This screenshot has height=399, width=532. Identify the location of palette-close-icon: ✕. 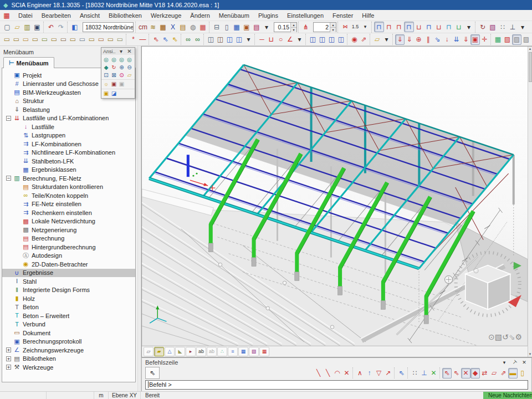
(130, 52).